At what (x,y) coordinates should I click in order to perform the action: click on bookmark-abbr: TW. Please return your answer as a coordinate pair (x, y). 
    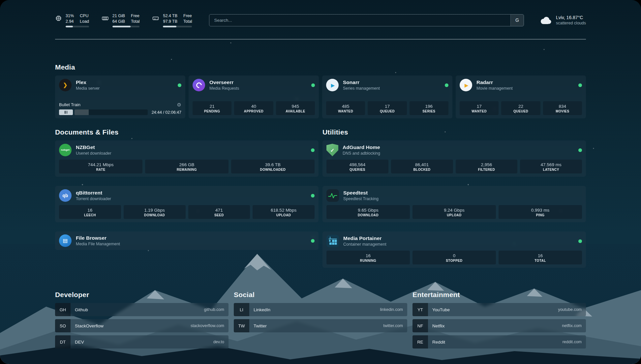
    Looking at the image, I should click on (241, 326).